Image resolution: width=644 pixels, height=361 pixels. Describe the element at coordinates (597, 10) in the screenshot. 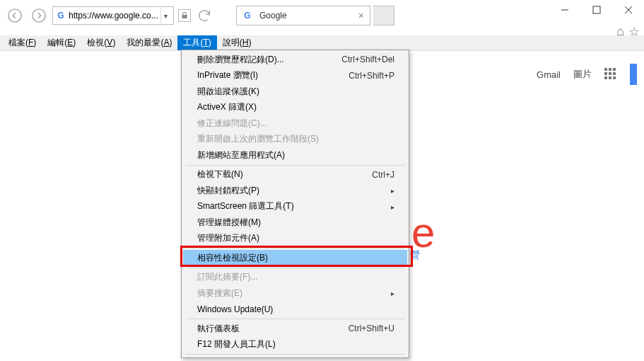

I see `maximize-button` at that location.